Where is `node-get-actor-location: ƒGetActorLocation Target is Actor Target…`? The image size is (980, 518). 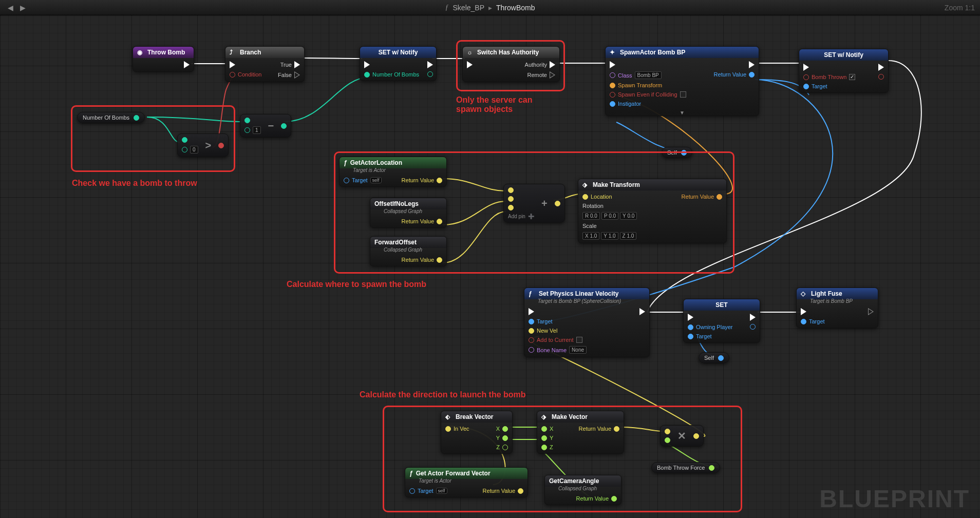
node-get-actor-location: ƒGetActorLocation Target is Actor Target… is located at coordinates (393, 171).